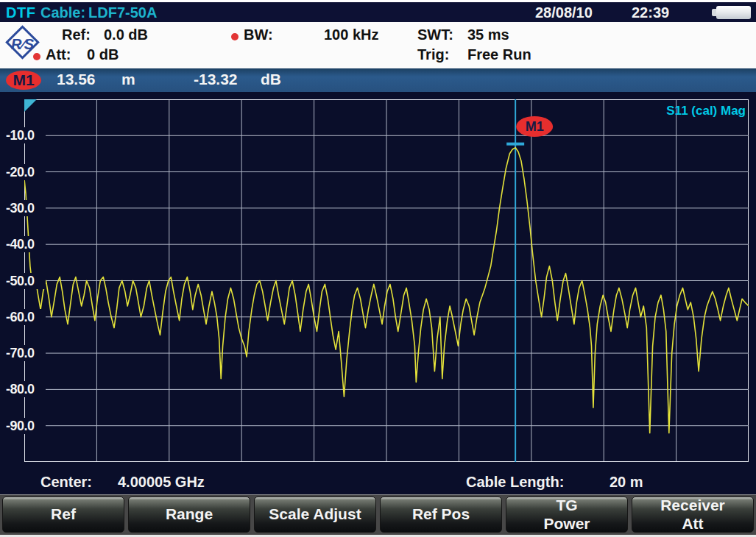 The width and height of the screenshot is (756, 537). Describe the element at coordinates (26, 353) in the screenshot. I see `y-axis-label: -70.0` at that location.